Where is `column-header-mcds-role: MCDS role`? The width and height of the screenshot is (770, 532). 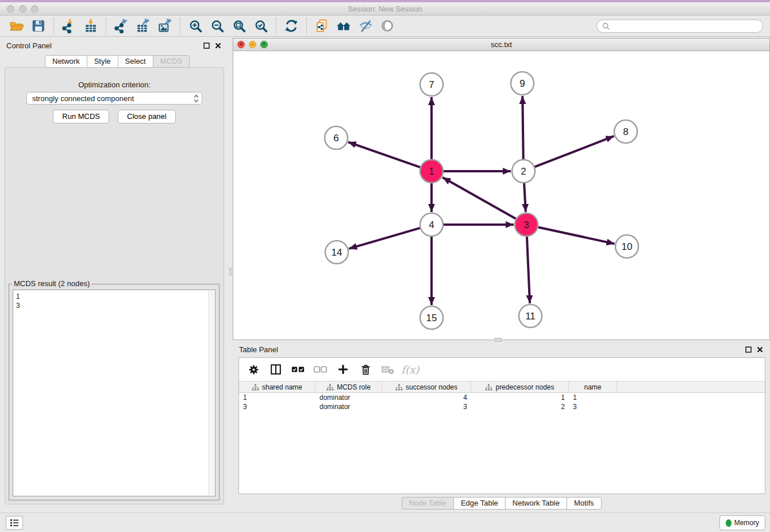
column-header-mcds-role: MCDS role is located at coordinates (349, 387).